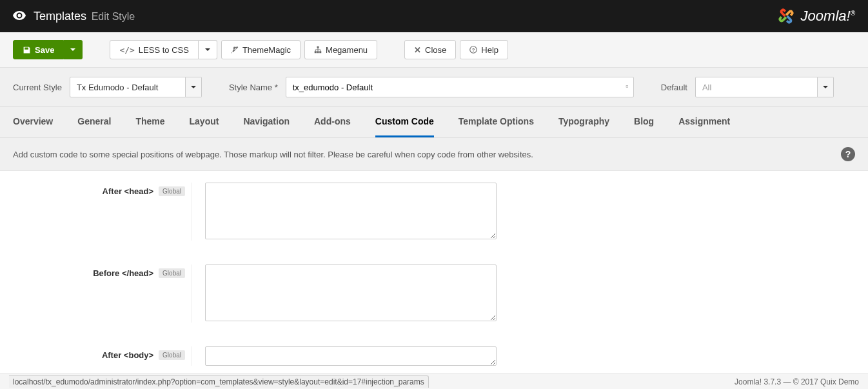  What do you see at coordinates (103, 356) in the screenshot?
I see `label-col: After <body> Global` at bounding box center [103, 356].